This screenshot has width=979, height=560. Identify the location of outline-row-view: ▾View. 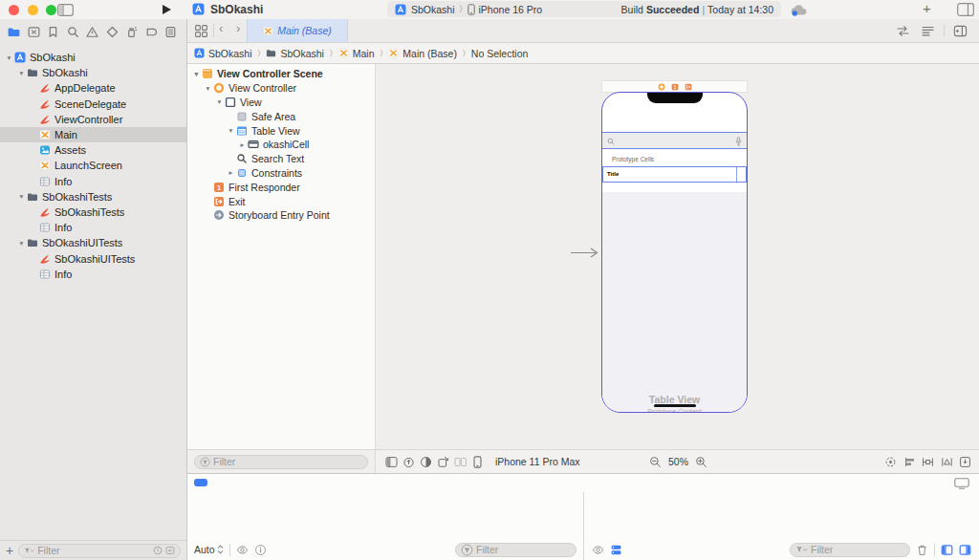
(281, 103).